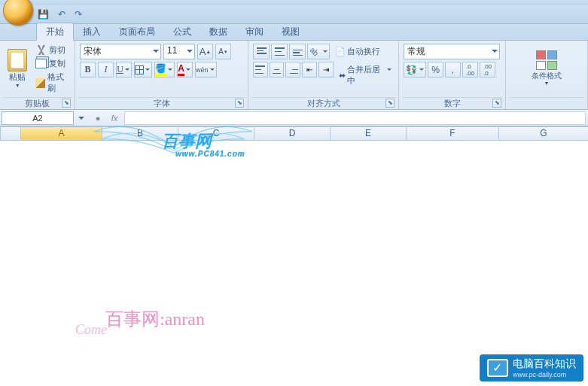 The image size is (588, 386). I want to click on alignment-launcher: ⬊, so click(390, 103).